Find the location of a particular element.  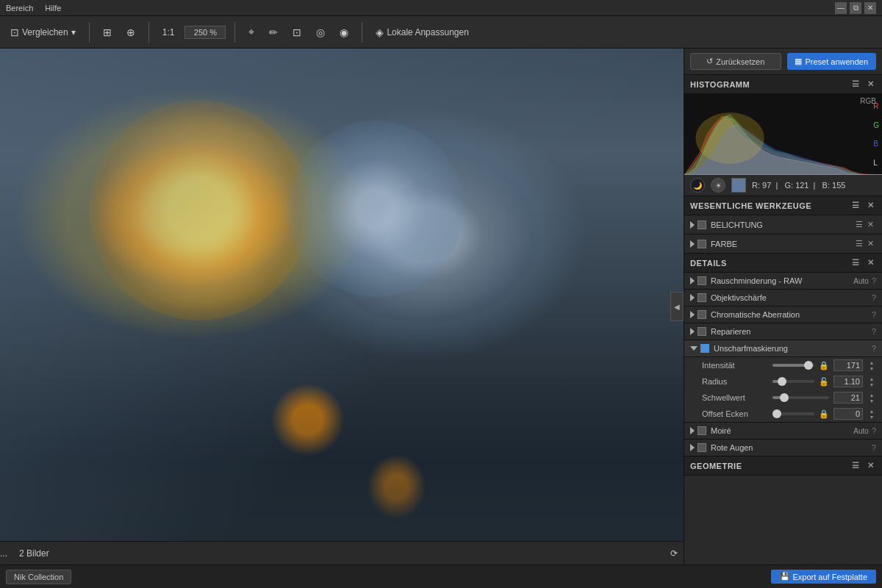

belichtung-checkbox is located at coordinates (702, 225).